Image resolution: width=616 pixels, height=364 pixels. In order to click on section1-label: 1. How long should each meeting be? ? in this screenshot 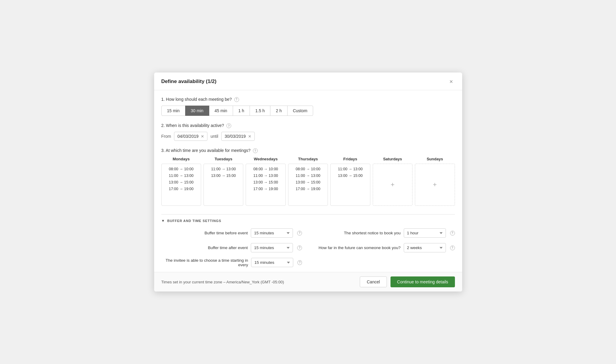, I will do `click(308, 99)`.